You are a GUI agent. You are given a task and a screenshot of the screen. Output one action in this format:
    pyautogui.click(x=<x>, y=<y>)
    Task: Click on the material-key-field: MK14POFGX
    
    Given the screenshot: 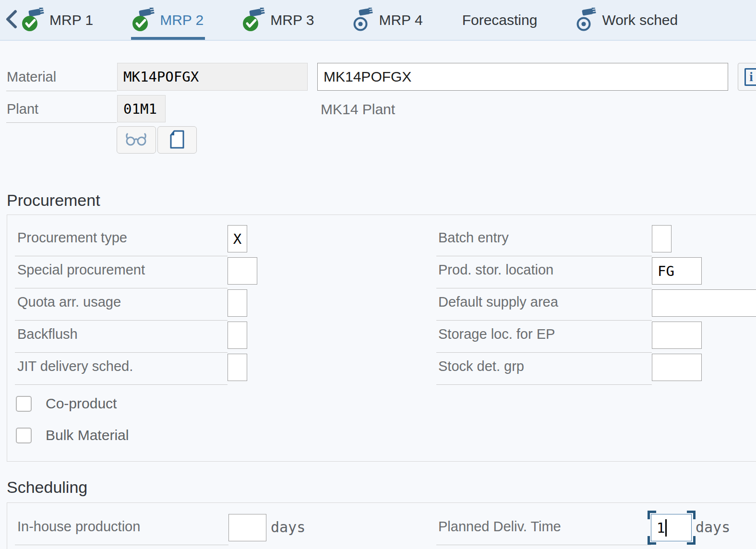 What is the action you would take?
    pyautogui.click(x=212, y=77)
    